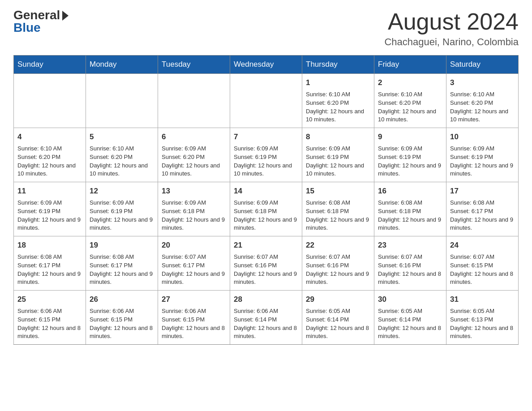 This screenshot has width=532, height=411. I want to click on day-number: 21, so click(266, 245).